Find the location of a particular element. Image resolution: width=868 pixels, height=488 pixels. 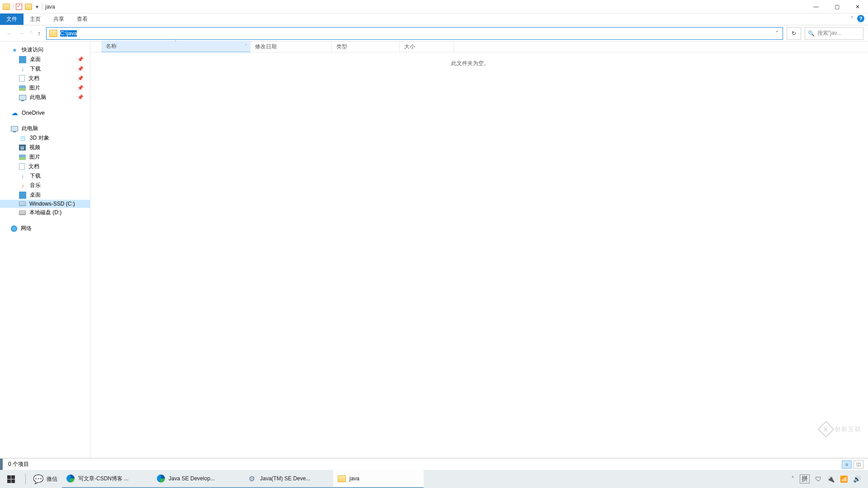

tray-chevron-icon: ˄ is located at coordinates (793, 479).